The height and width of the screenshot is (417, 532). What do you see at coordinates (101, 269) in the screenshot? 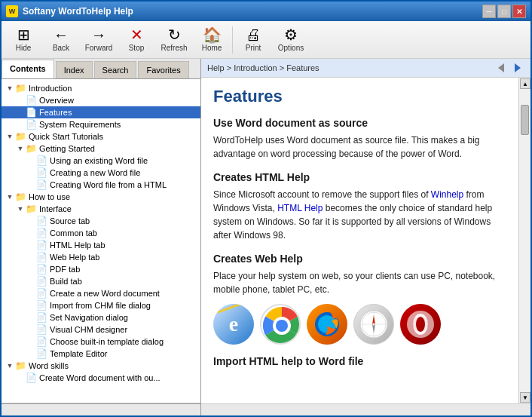
I see `tree-item-pdftab: 📄 PDF tab` at bounding box center [101, 269].